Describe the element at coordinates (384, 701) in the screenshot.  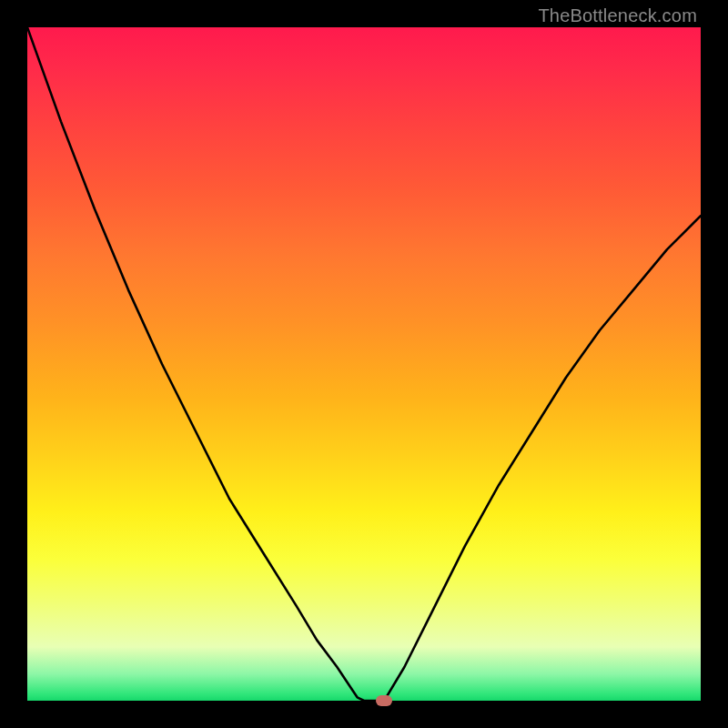
I see `optimal-marker` at that location.